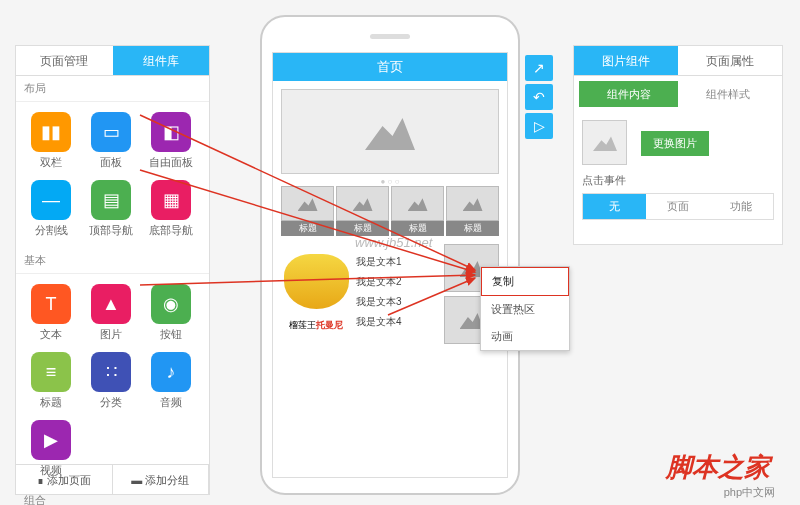 This screenshot has height=505, width=800. What do you see at coordinates (678, 94) in the screenshot?
I see `right-subtabs: 组件内容 组件样式` at bounding box center [678, 94].